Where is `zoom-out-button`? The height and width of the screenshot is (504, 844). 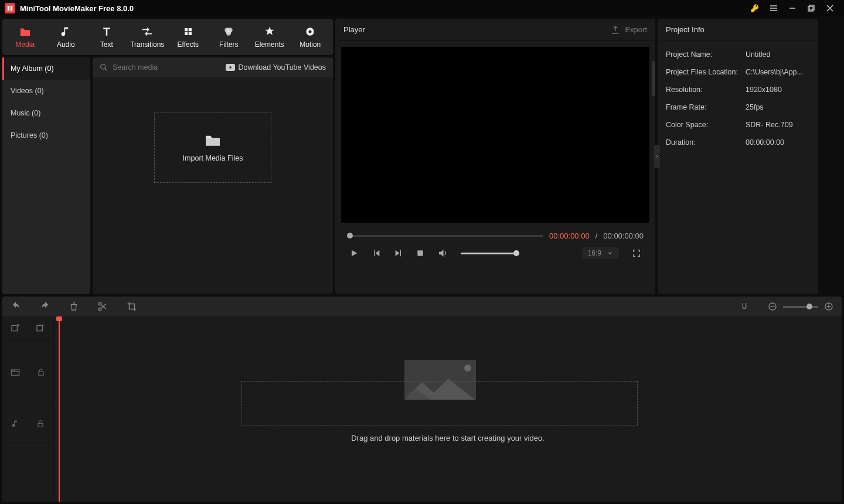 zoom-out-button is located at coordinates (772, 307).